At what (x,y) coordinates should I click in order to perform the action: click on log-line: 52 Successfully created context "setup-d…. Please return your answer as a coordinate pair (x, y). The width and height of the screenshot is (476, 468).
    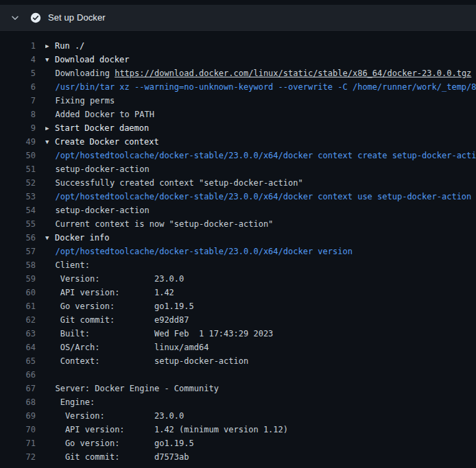
    Looking at the image, I should click on (238, 183).